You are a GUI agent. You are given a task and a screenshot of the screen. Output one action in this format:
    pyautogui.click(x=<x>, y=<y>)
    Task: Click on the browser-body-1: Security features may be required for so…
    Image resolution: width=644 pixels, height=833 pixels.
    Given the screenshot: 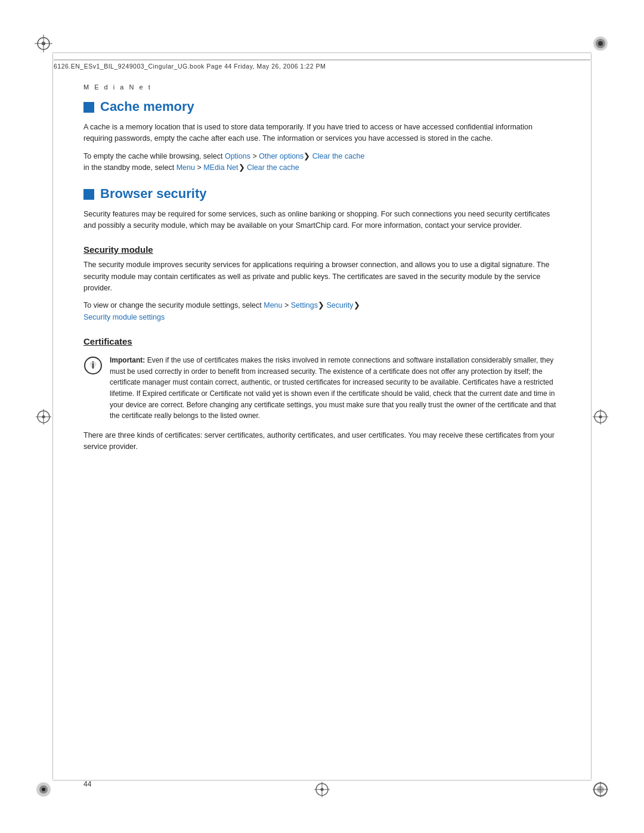 What is the action you would take?
    pyautogui.click(x=322, y=221)
    